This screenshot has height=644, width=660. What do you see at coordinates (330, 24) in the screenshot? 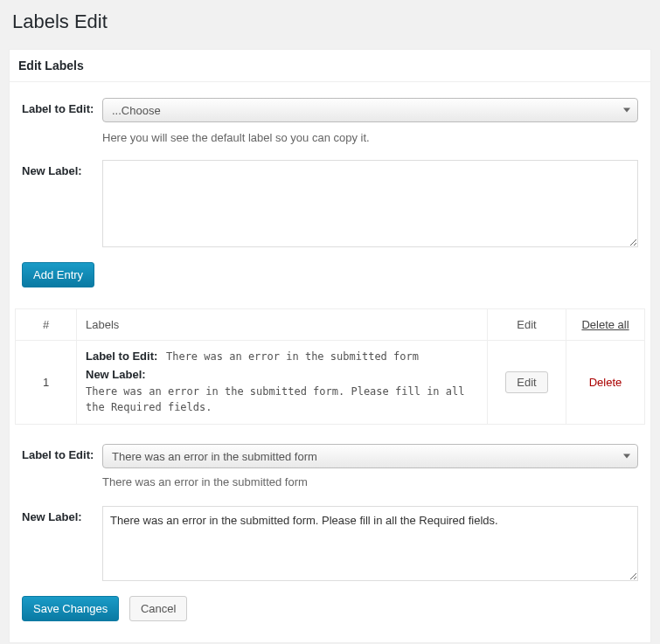
I see `page-title: Labels Edit` at bounding box center [330, 24].